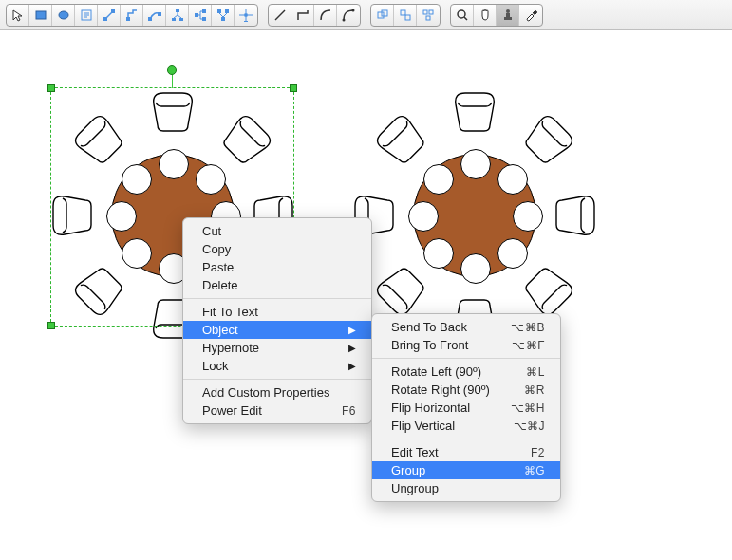 The image size is (732, 560). I want to click on menu-paste: Paste, so click(277, 268).